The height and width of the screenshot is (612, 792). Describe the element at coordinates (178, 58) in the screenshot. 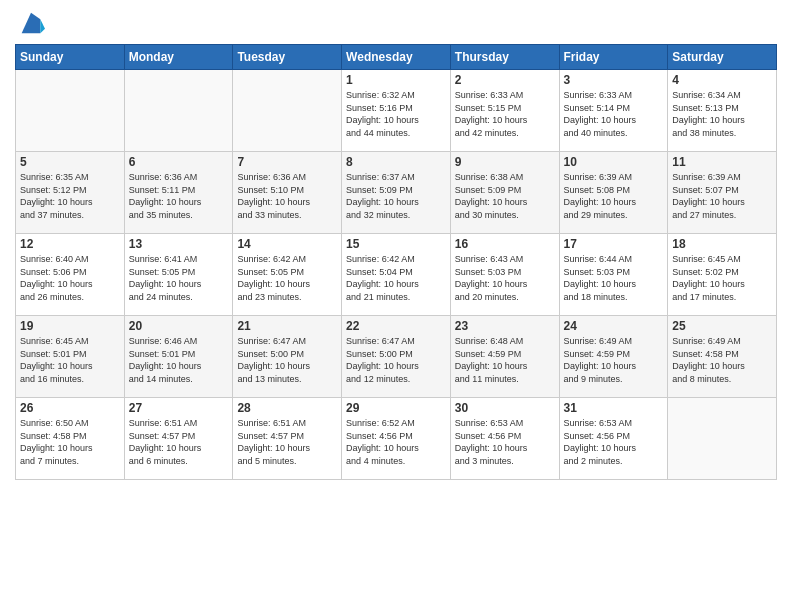

I see `column-header-monday: Monday` at that location.